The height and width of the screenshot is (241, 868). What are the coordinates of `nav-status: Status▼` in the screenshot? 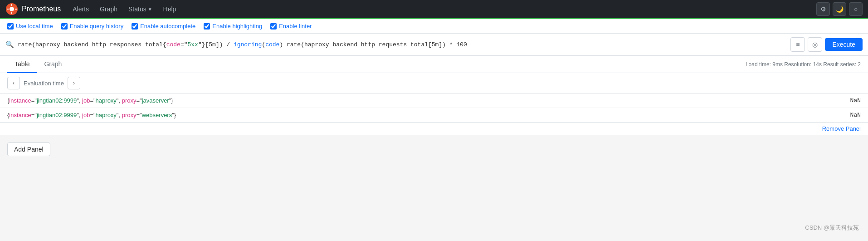 It's located at (141, 9).